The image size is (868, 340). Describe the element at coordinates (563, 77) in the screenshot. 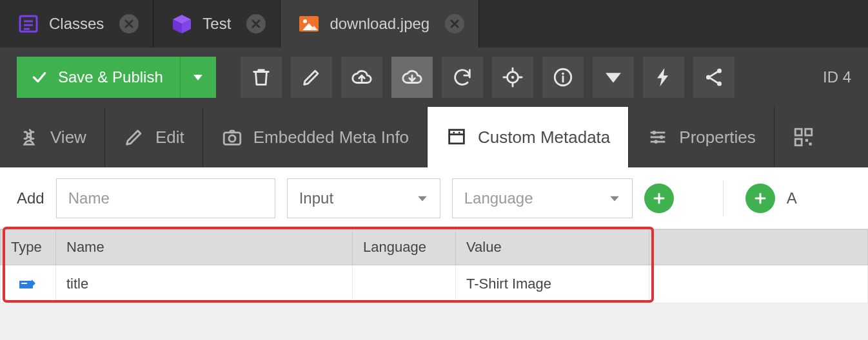

I see `info-button` at that location.